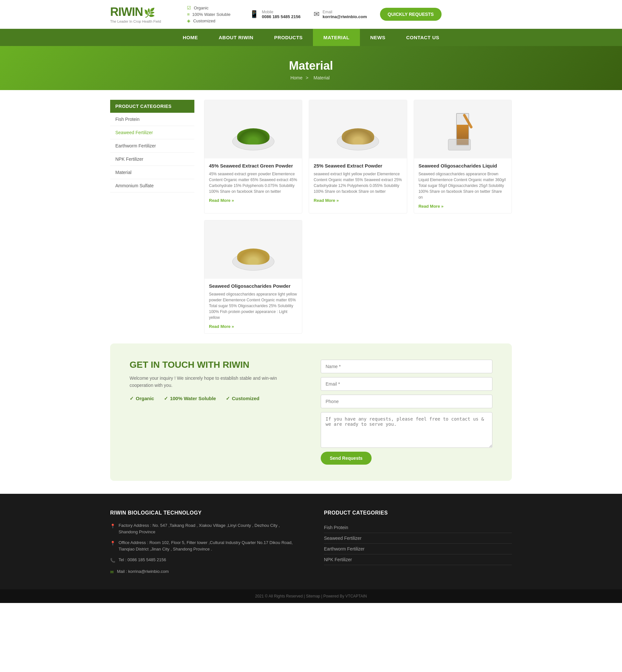 The image size is (622, 672). Describe the element at coordinates (152, 217) in the screenshot. I see `sidebar: PRODUCT CATEGORIES Fish Protein Seaweed …` at that location.